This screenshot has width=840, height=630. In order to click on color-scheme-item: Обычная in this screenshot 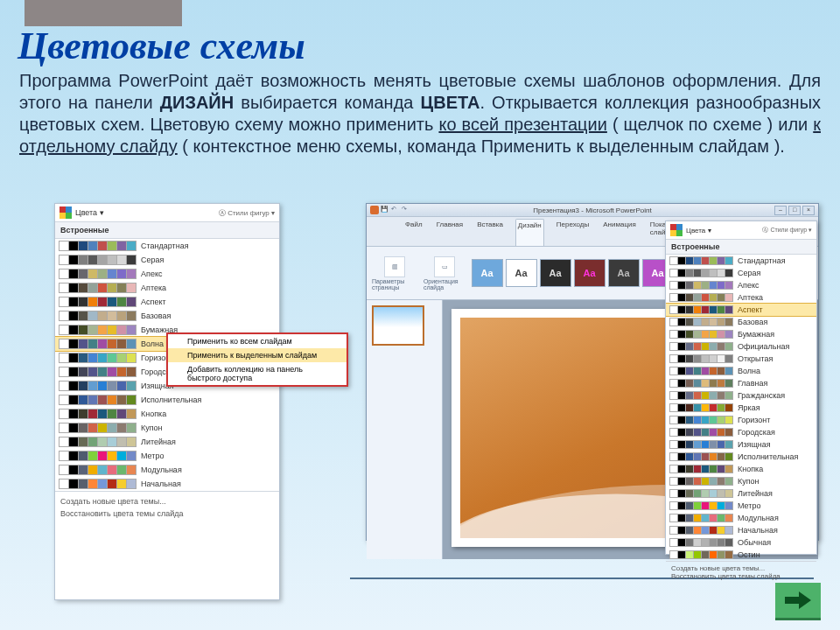, I will do `click(741, 542)`.